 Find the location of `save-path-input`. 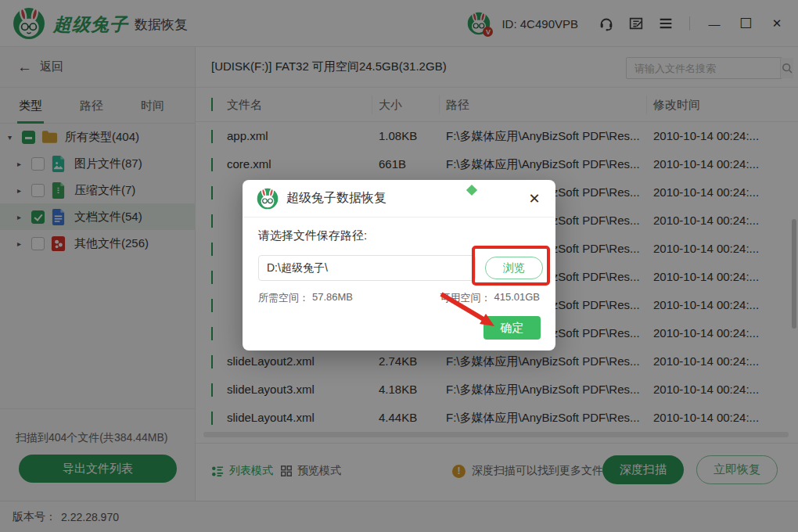

save-path-input is located at coordinates (367, 268).